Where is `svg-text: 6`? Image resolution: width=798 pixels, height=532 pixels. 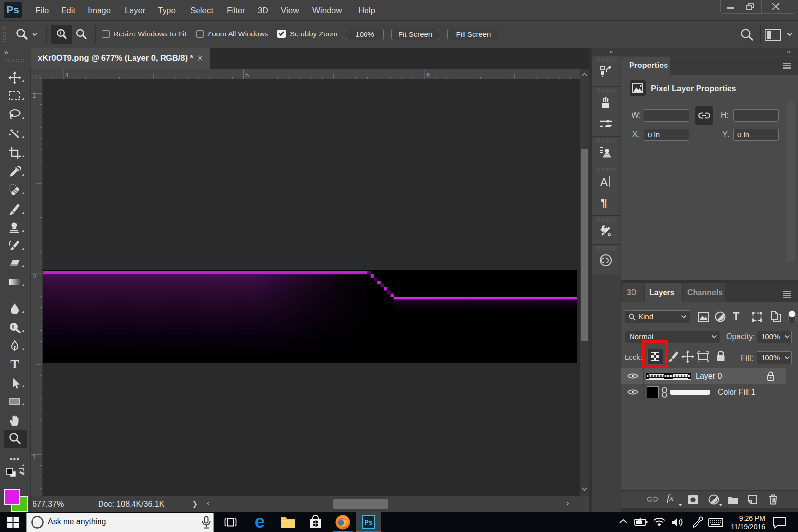 svg-text: 6 is located at coordinates (428, 75).